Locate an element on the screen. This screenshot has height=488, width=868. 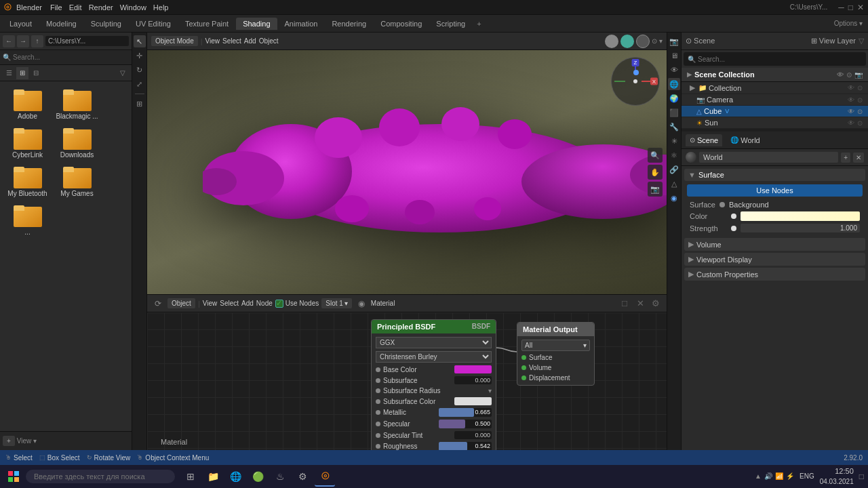
tab-uv-editing: UV Editing is located at coordinates (153, 24).